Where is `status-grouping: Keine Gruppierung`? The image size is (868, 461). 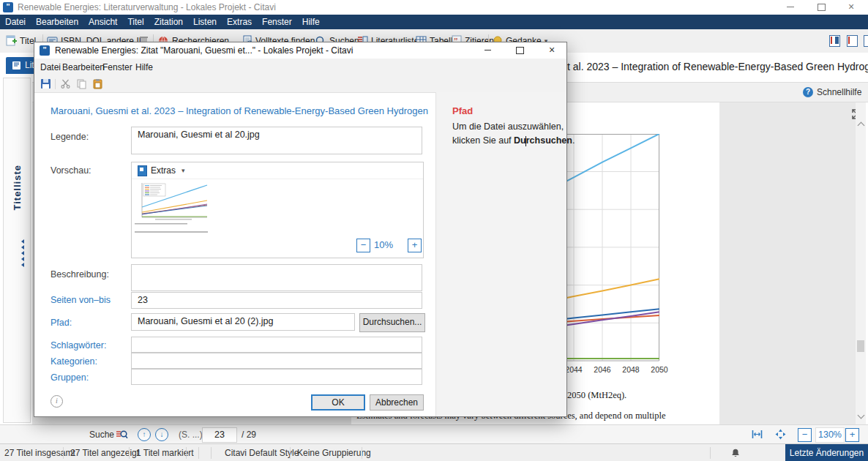 status-grouping: Keine Gruppierung is located at coordinates (334, 452).